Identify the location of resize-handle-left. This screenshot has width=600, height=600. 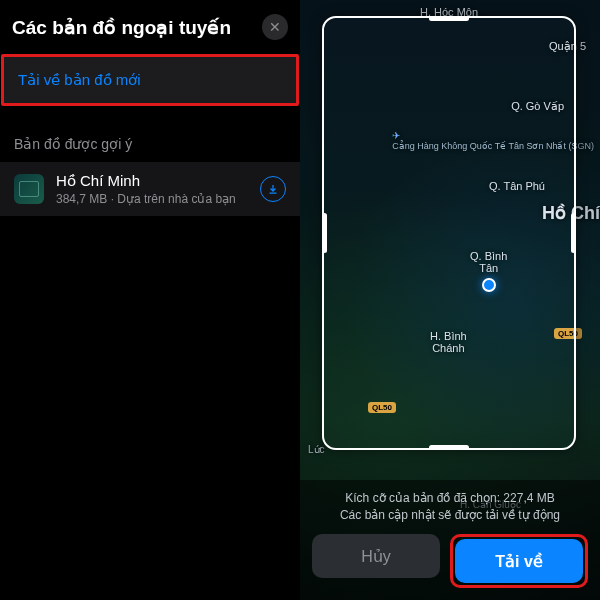
(324, 233).